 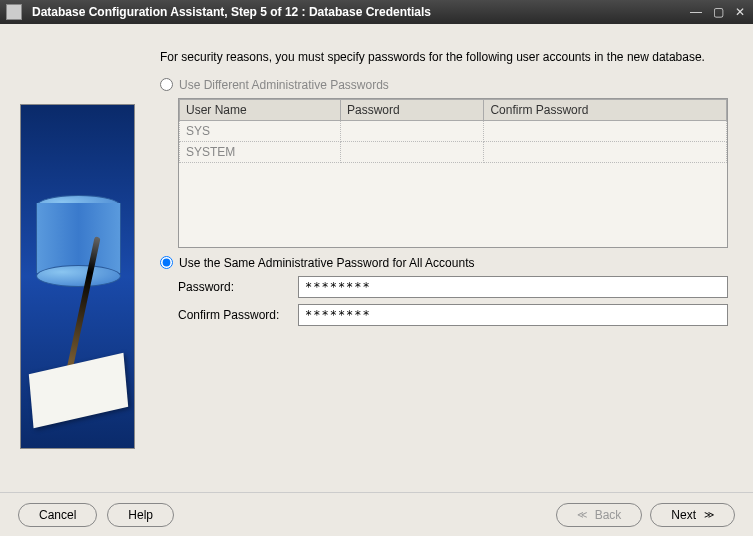 I want to click on back-button: ≪ Back, so click(x=600, y=515).